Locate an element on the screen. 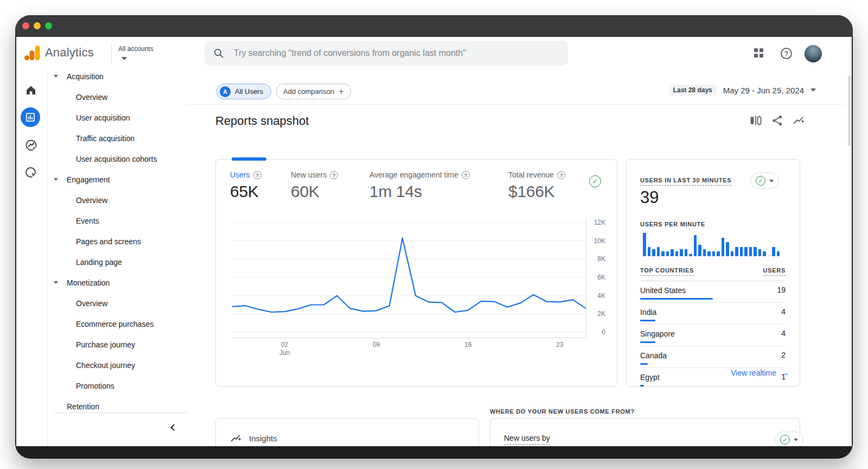 This screenshot has width=868, height=469. sidebar-item-user-acquisition-cohorts: User acquisition cohorts is located at coordinates (118, 159).